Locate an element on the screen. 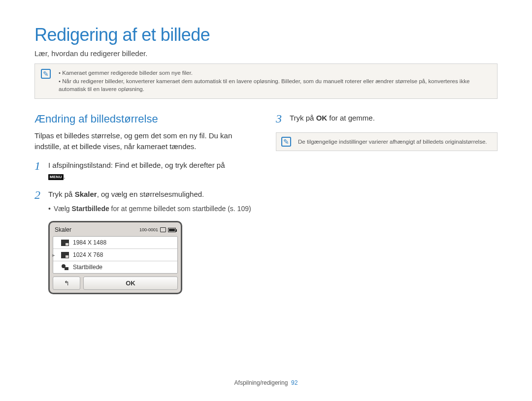 This screenshot has height=401, width=532. camera-screen: Skaler 100-0001 1984 X 1488 is located at coordinates (115, 258).